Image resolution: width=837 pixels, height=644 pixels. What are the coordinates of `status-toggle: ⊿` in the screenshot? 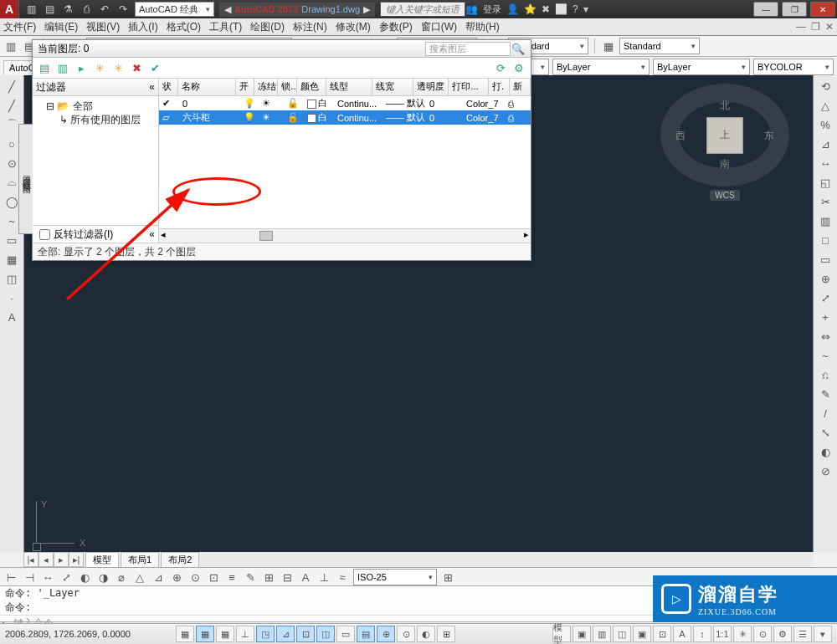 It's located at (285, 634).